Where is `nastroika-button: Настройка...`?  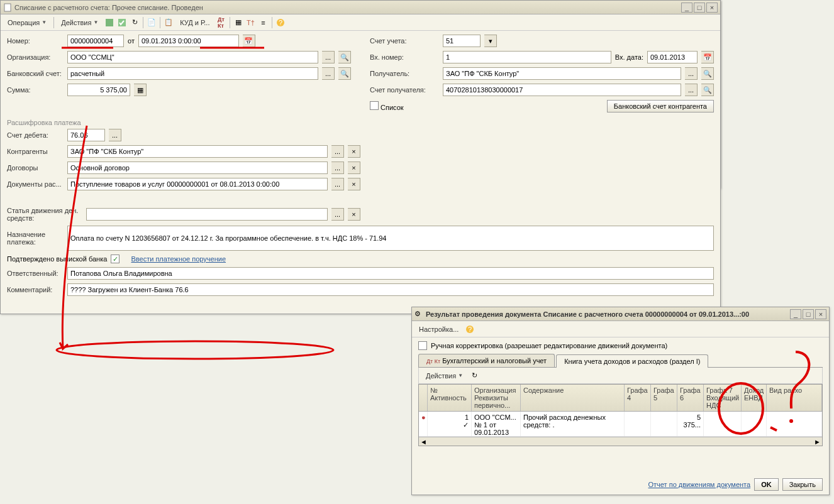
nastroika-button: Настройка... is located at coordinates (439, 329).